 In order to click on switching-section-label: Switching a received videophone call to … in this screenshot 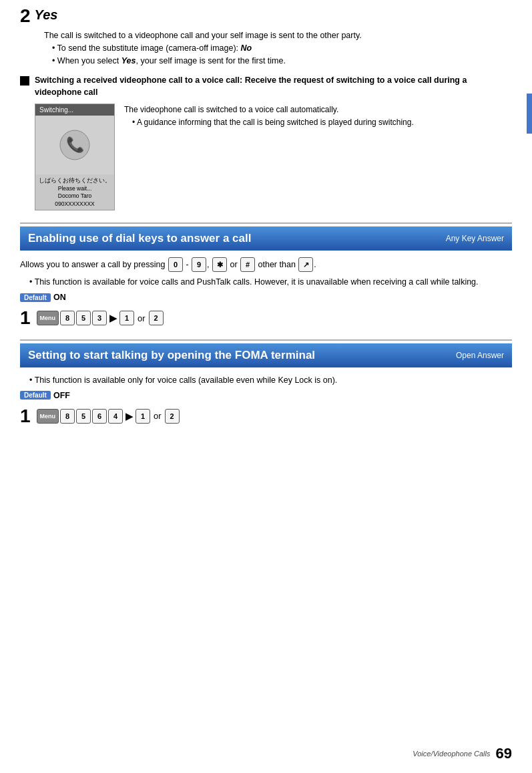, I will do `click(274, 87)`.